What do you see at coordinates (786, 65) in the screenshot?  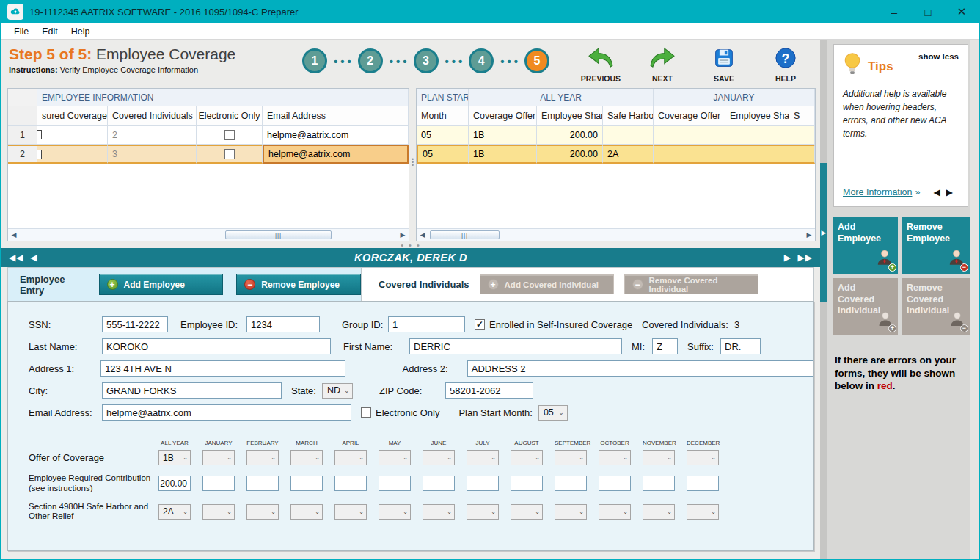 I see `help-button: ? HELP` at bounding box center [786, 65].